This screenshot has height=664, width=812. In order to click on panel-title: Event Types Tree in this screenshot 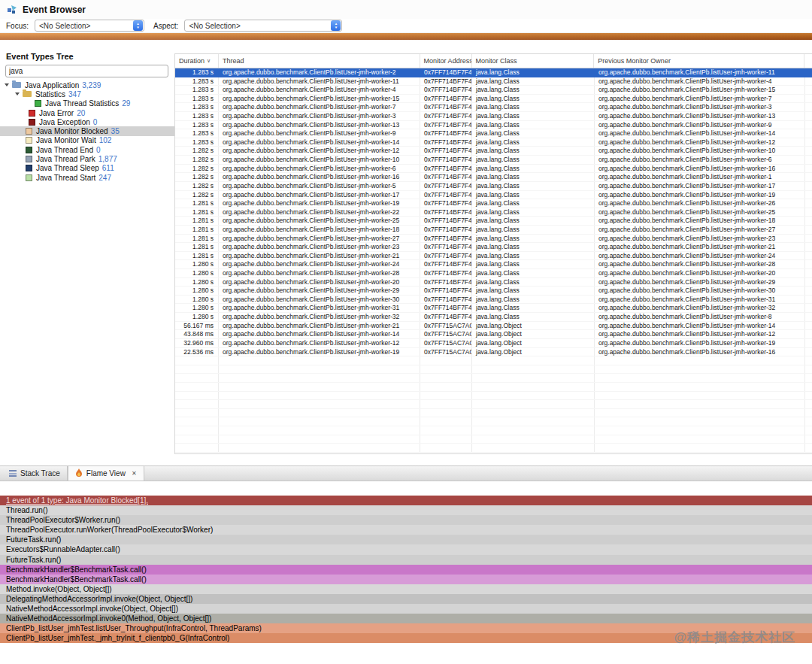, I will do `click(87, 53)`.